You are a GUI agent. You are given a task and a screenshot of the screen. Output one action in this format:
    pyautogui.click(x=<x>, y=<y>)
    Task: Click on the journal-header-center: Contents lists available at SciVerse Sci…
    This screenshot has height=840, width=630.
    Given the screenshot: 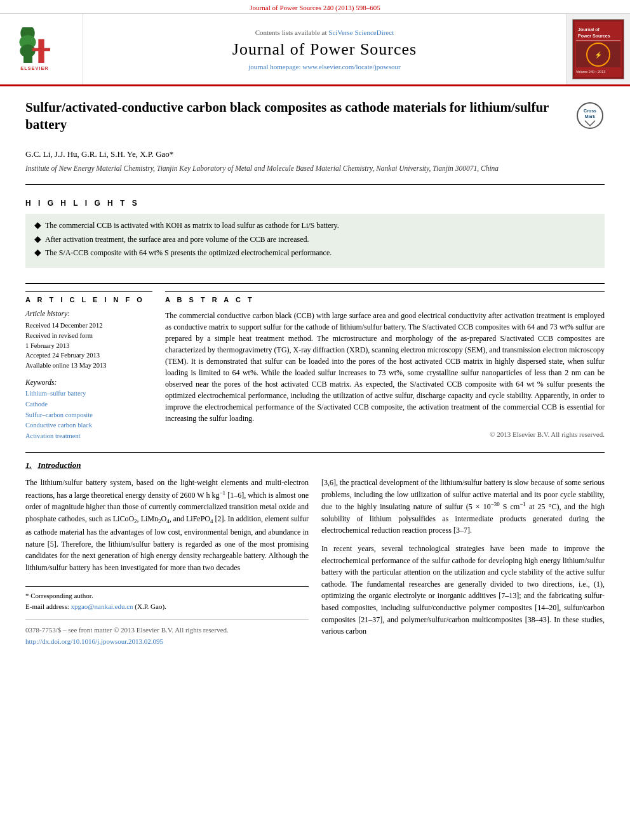 What is the action you would take?
    pyautogui.click(x=325, y=50)
    